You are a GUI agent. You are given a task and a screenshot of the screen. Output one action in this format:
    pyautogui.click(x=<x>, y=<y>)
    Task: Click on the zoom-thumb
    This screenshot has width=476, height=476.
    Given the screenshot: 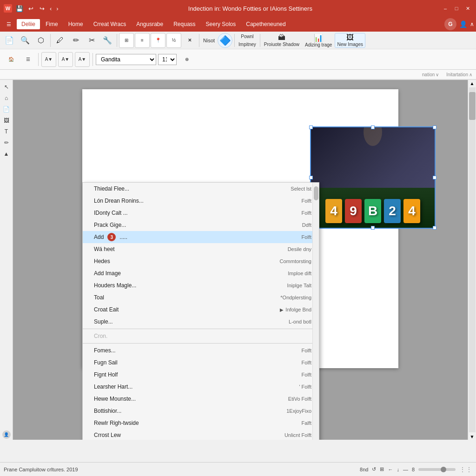 What is the action you would take?
    pyautogui.click(x=443, y=469)
    